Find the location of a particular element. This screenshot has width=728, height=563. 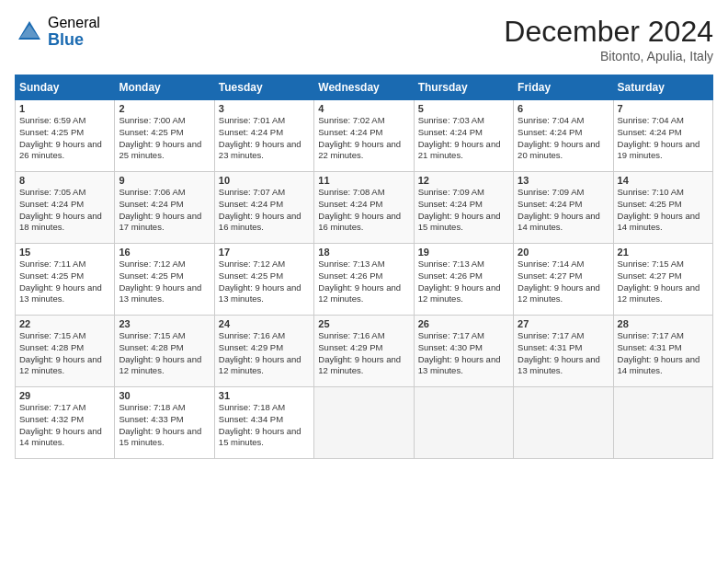

calendar-cell: 24Sunrise: 7:16 AMSunset: 4:29 PMDayligh… is located at coordinates (264, 351).